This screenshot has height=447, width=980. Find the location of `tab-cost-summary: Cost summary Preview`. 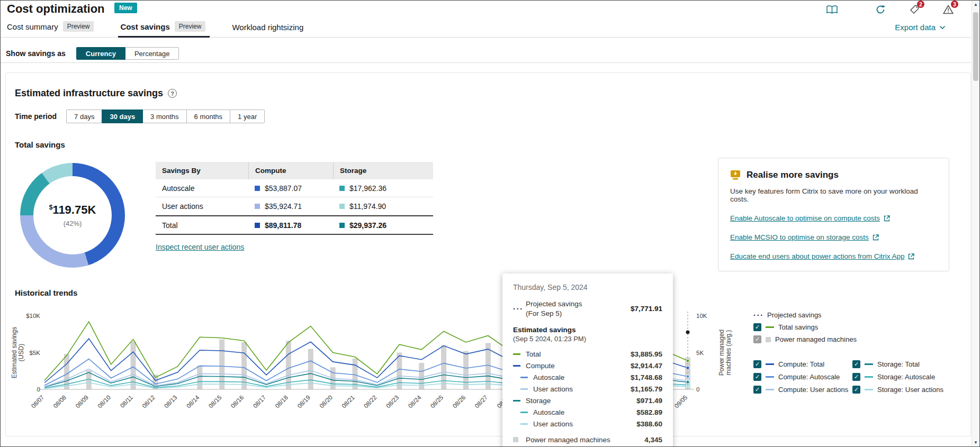

tab-cost-summary: Cost summary Preview is located at coordinates (50, 28).